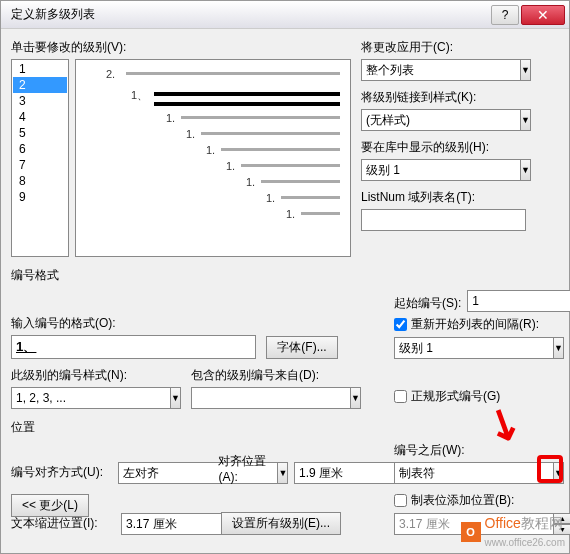 The height and width of the screenshot is (554, 570). Describe the element at coordinates (444, 48) in the screenshot. I see `apply-to-label: 将更改应用于(C):` at that location.